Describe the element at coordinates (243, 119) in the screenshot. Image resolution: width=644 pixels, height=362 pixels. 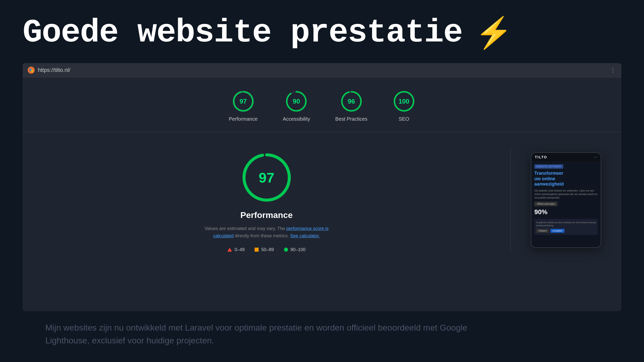
I see `score-label-performance: Performance` at that location.